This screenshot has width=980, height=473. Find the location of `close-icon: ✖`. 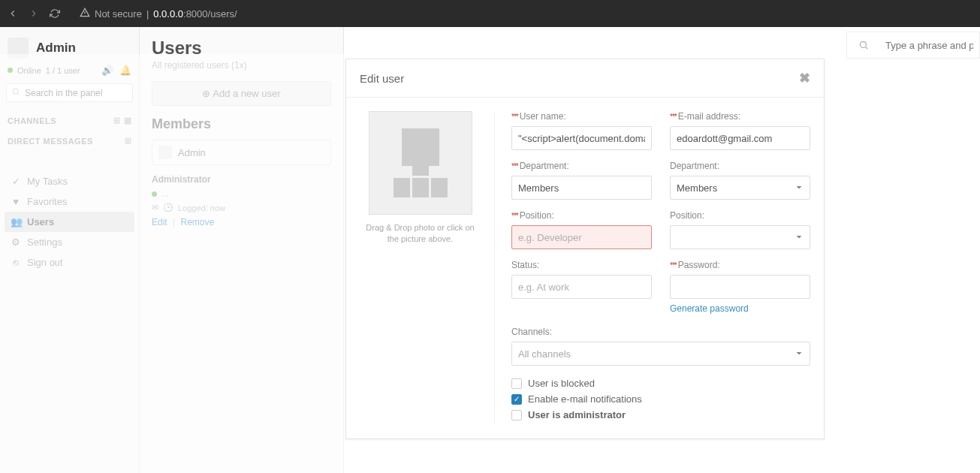

close-icon: ✖ is located at coordinates (805, 78).